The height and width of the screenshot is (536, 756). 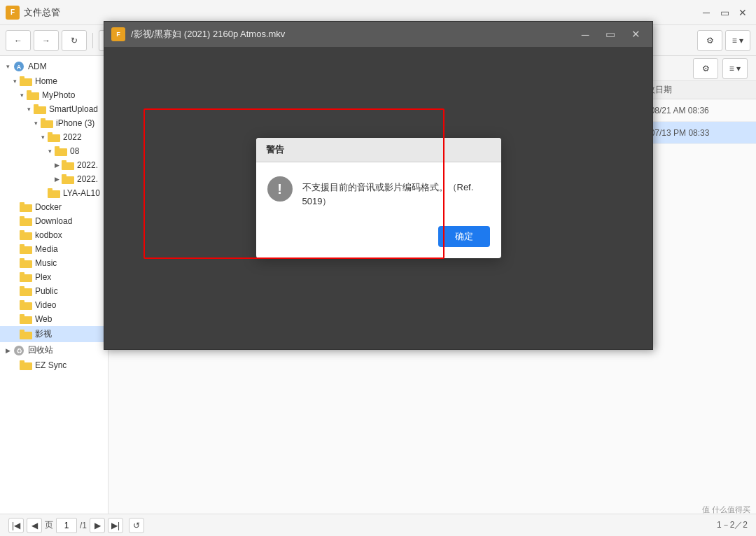 What do you see at coordinates (694, 133) in the screenshot?
I see `file-date-cell2: 21/07/13 PM 08:33` at bounding box center [694, 133].